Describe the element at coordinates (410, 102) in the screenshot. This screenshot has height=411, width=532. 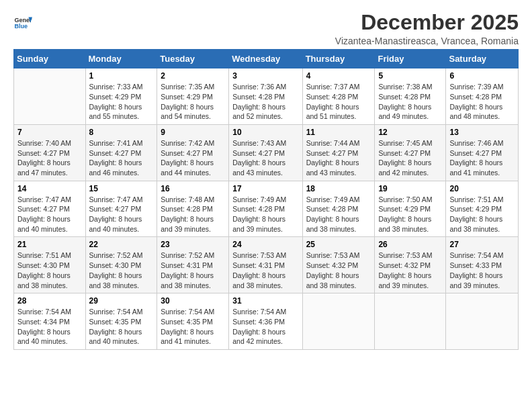
I see `day-info: Sunrise: 7:38 AM Sunset: 4:28 PM Dayligh…` at that location.